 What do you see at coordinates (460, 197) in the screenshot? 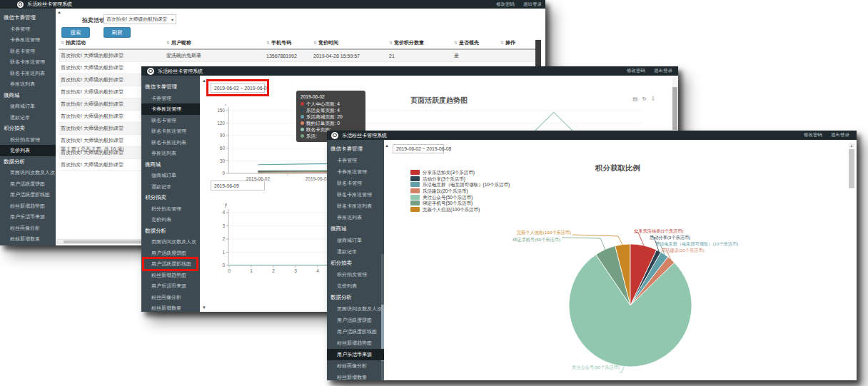
I see `legend-item: 关注公众号(50个乐活币)` at bounding box center [460, 197].